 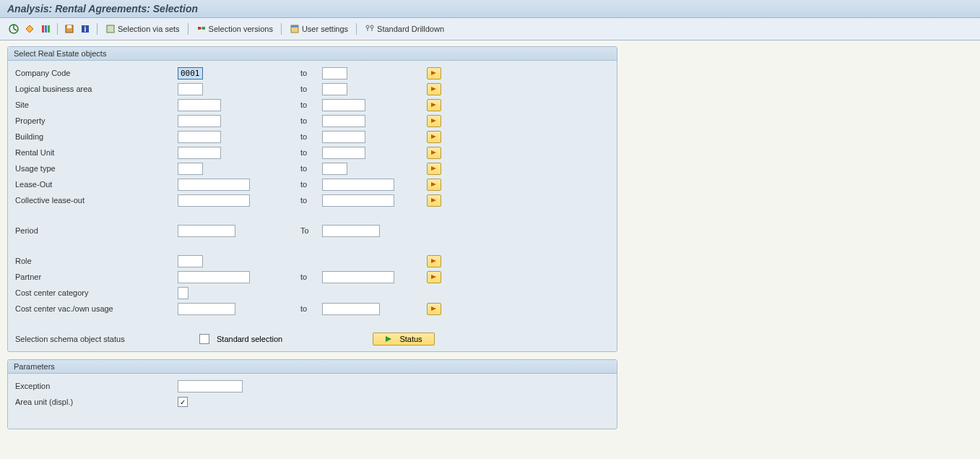 I want to click on label-selection-schema: Selection schema object status, so click(x=107, y=339).